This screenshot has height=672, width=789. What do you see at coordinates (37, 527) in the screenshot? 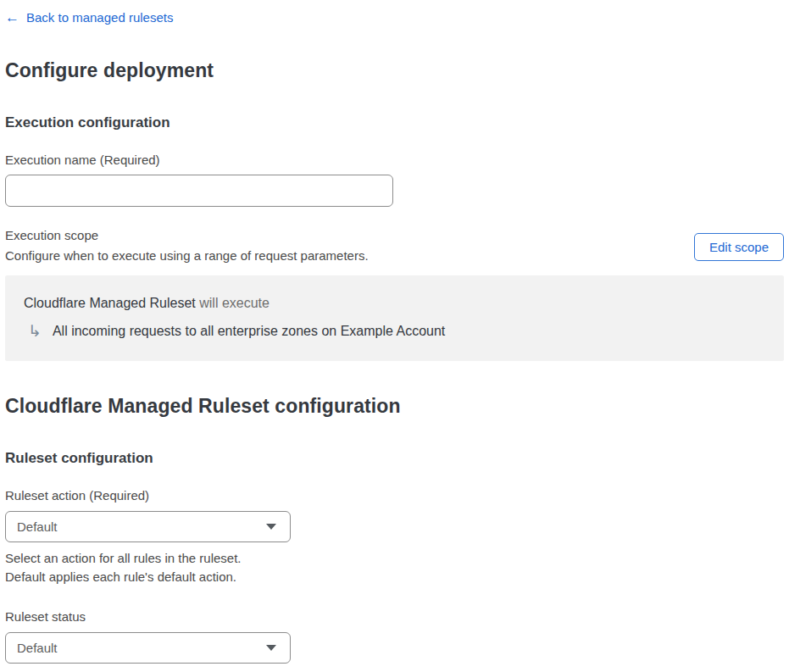
I see `ruleset-action-selected-value: Default` at bounding box center [37, 527].